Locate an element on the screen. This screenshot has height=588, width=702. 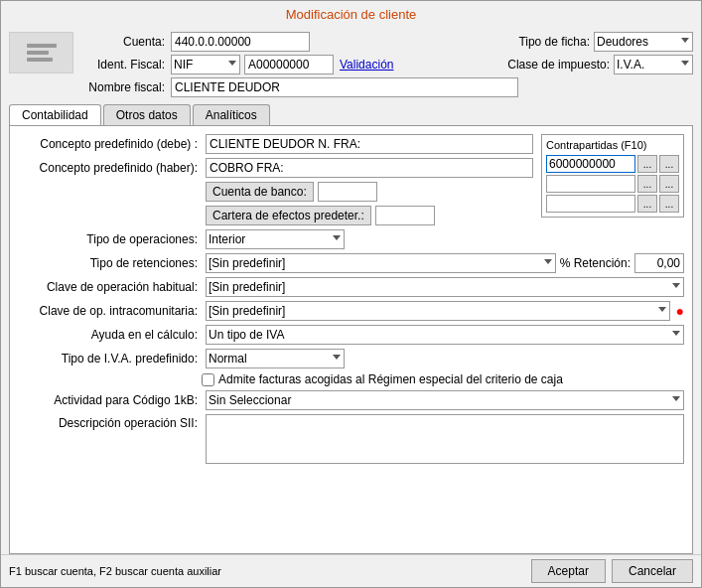
tipo-iva-select: Normal is located at coordinates (275, 359).